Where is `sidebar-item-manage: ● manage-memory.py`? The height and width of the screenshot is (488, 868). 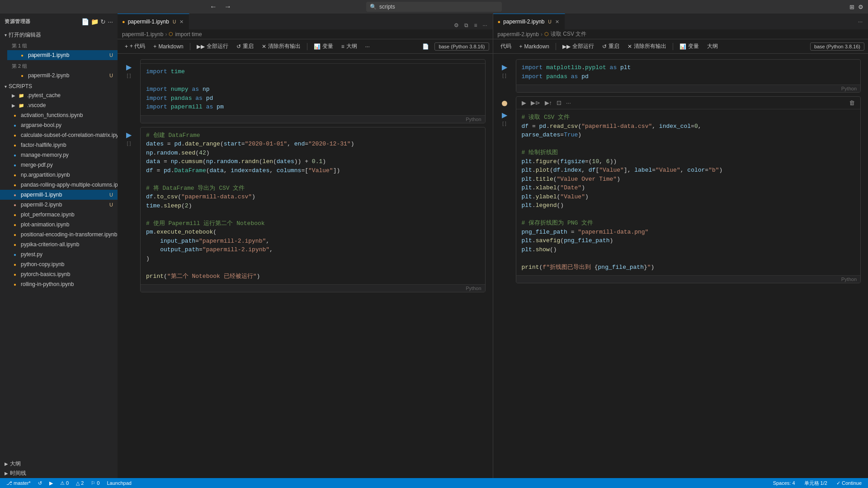
sidebar-item-manage: ● manage-memory.py is located at coordinates (59, 155).